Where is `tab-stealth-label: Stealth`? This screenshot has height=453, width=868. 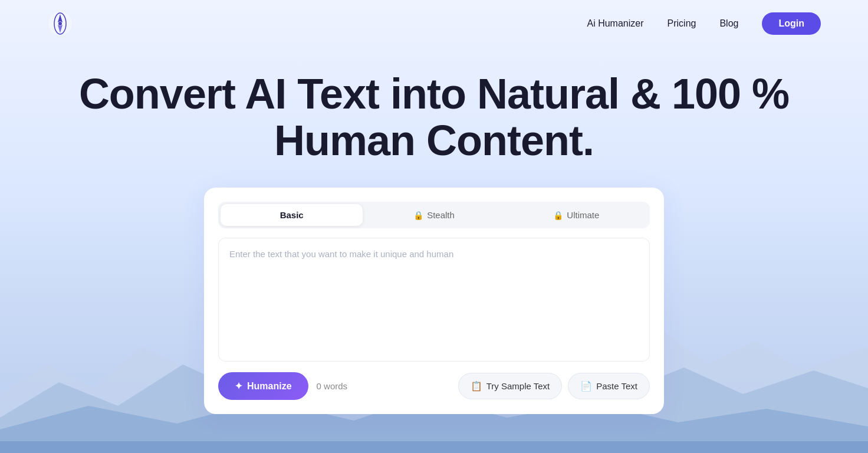
tab-stealth-label: Stealth is located at coordinates (441, 215).